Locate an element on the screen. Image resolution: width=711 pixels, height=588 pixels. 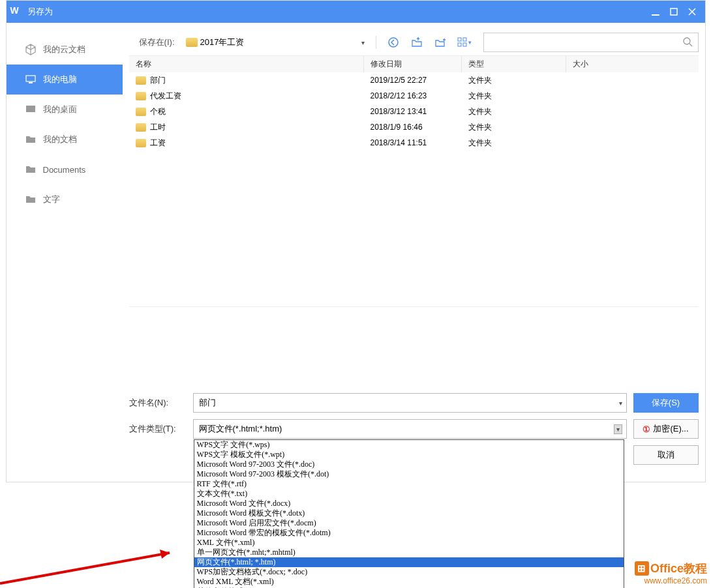
sidebar-item-mydocs: 我的文档 is located at coordinates (65, 140).